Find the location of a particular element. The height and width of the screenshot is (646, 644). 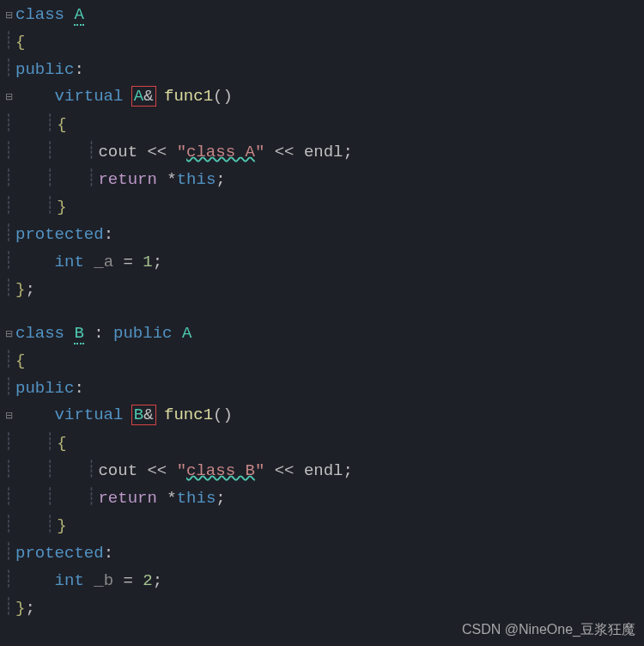

class-name: B is located at coordinates (79, 334).